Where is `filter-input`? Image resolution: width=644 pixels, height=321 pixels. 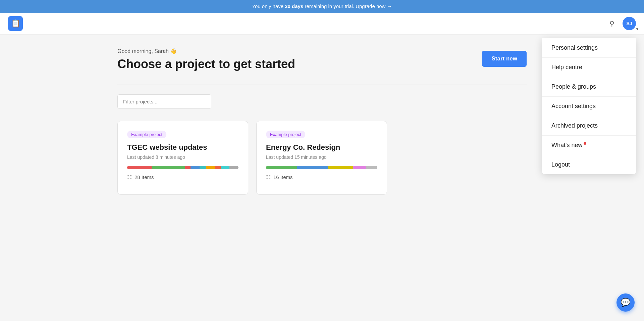 filter-input is located at coordinates (164, 101).